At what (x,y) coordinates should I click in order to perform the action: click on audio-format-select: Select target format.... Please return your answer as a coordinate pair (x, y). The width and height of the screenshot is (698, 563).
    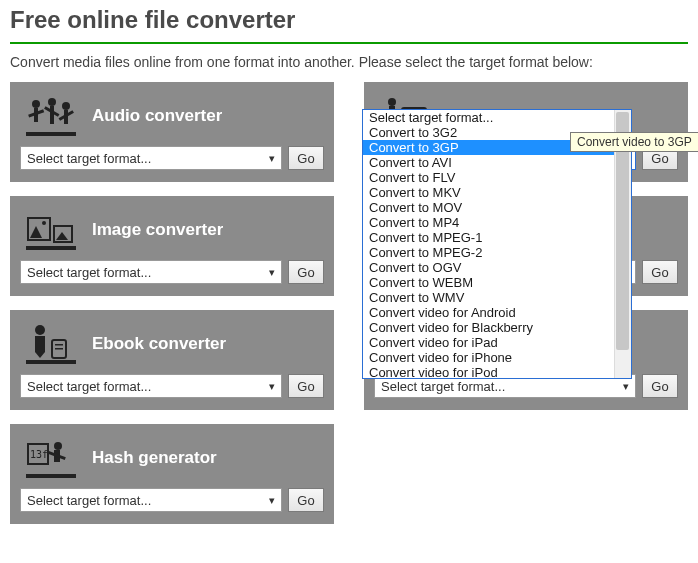
    Looking at the image, I should click on (151, 158).